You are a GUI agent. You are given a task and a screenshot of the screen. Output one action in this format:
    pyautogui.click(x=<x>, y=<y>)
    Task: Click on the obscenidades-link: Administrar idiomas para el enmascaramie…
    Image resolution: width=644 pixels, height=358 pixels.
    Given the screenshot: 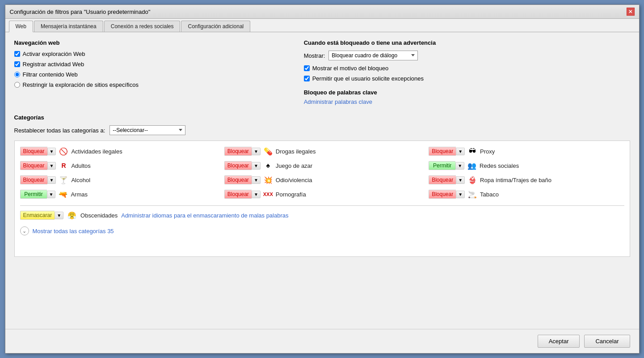 What is the action you would take?
    pyautogui.click(x=205, y=216)
    